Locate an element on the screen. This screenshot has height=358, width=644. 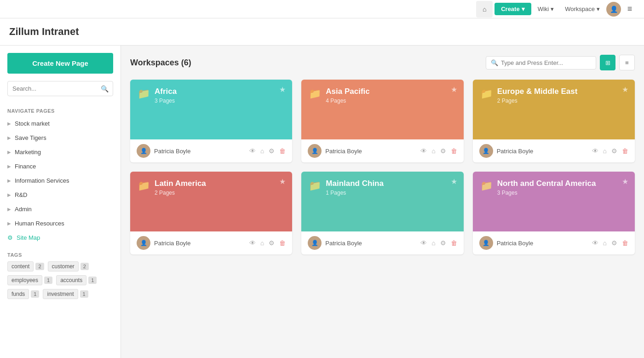
nav-item-label: Stock market is located at coordinates (32, 123).